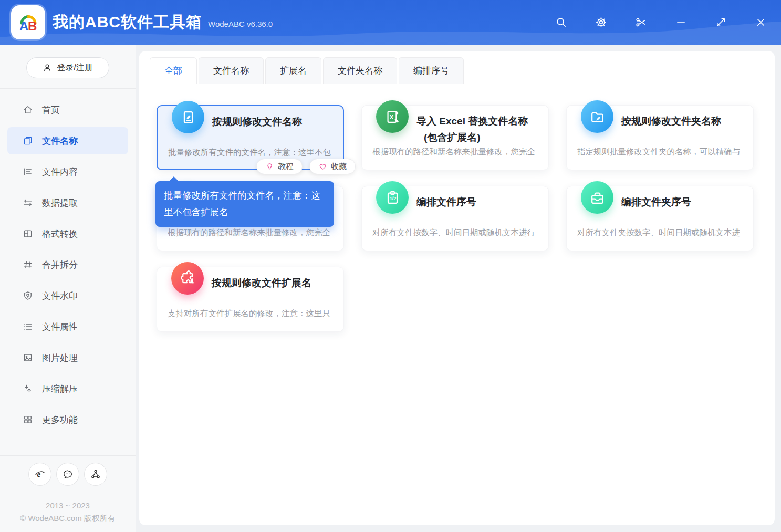 This screenshot has width=781, height=532. I want to click on card-title: 导入 Excel 替换文件名称 (包含扩展名), so click(481, 129).